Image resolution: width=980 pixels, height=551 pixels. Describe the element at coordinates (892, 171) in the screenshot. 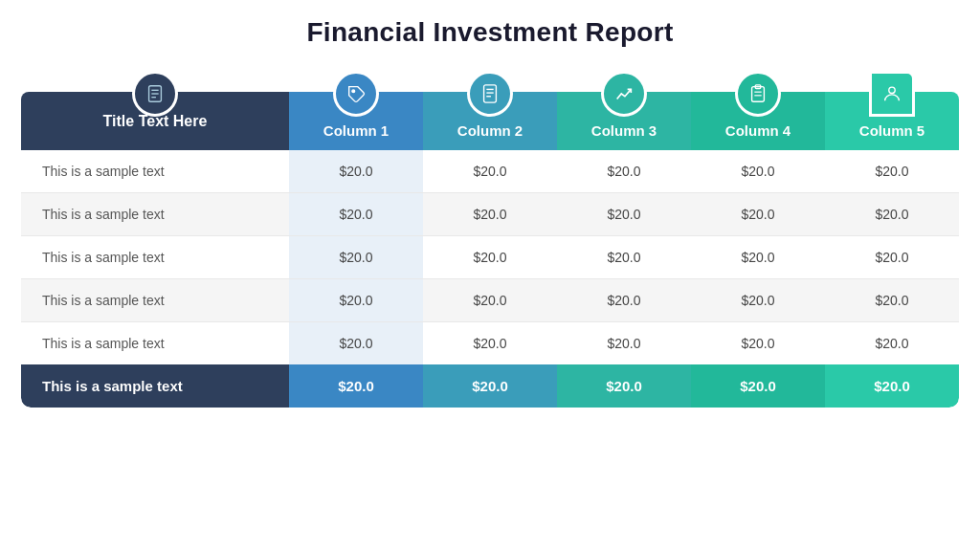

I see `row1-col5: $20.0` at that location.